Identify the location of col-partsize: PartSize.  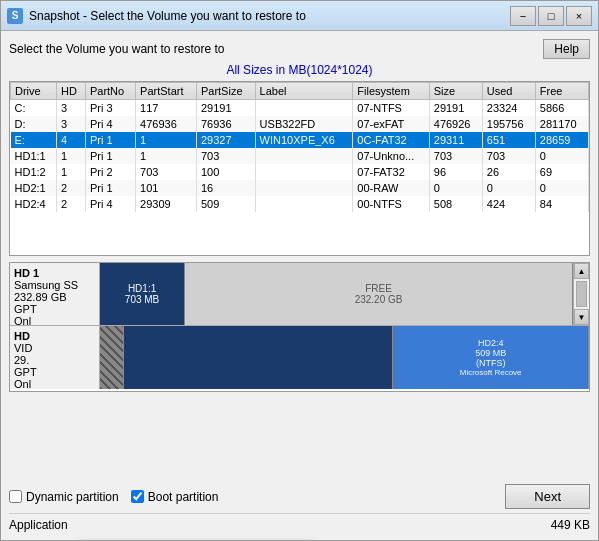
(226, 92).